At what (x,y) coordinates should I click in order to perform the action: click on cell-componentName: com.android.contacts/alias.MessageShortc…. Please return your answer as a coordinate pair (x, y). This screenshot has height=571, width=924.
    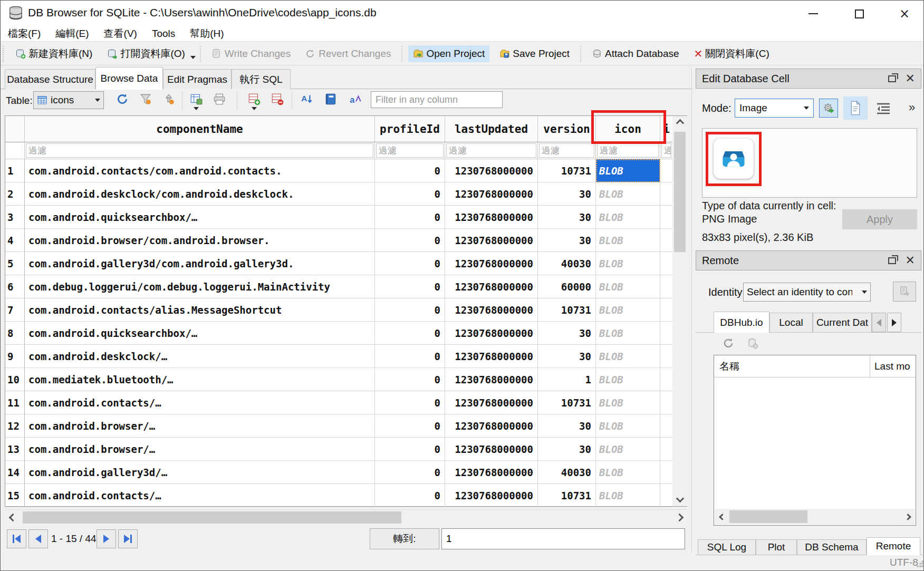
    Looking at the image, I should click on (200, 310).